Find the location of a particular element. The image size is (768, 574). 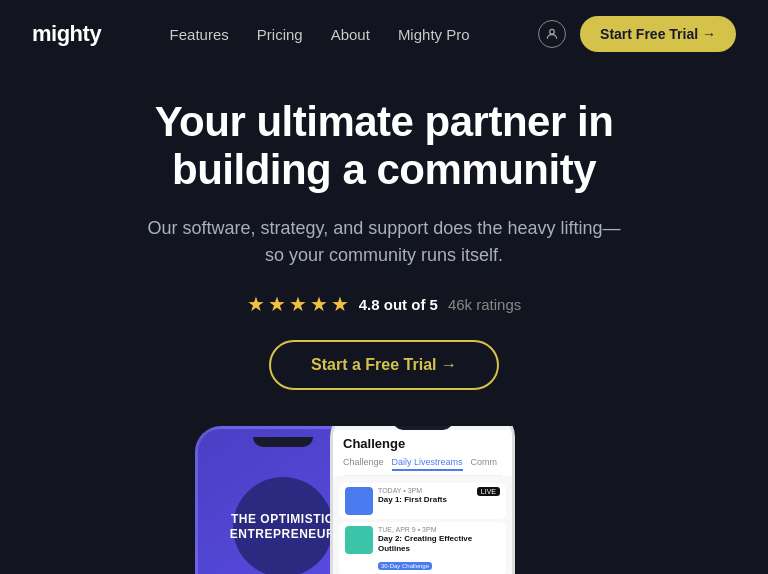

event-item-1: LIVE TODAY • 3PM Day 1: First Drafts is located at coordinates (422, 501).